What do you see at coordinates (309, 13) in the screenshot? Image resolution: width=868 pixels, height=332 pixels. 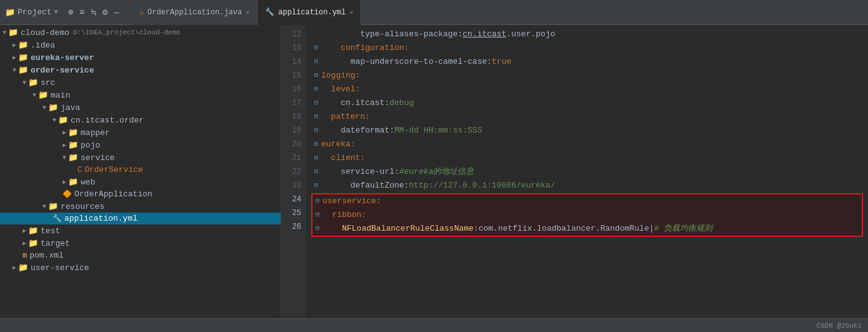 I see `tab-application-yml: 🔧 application.yml ✕` at bounding box center [309, 13].